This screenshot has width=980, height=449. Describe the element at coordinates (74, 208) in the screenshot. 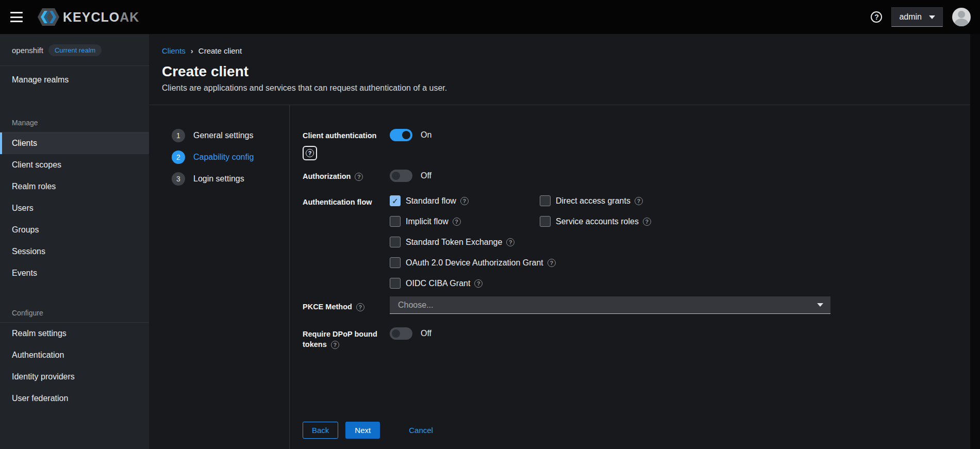

I see `manage-nav: Clients Client scopes Realm roles Users …` at that location.